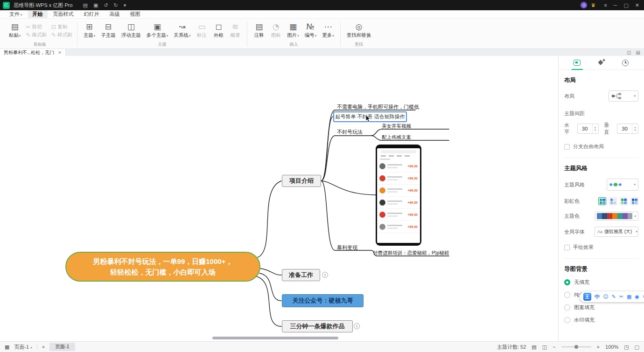 Image resolution: width=644 pixels, height=352 pixels. Describe the element at coordinates (276, 31) in the screenshot. I see `icon-button: ◔图标` at that location.